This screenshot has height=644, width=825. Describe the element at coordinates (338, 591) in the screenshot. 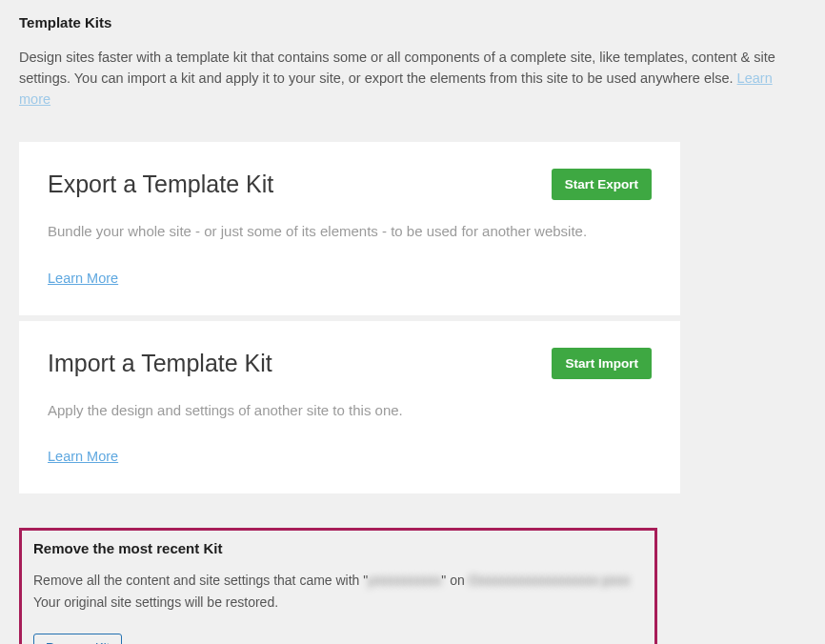

I see `remove-panel-description: Remove all the content and site settings…` at that location.